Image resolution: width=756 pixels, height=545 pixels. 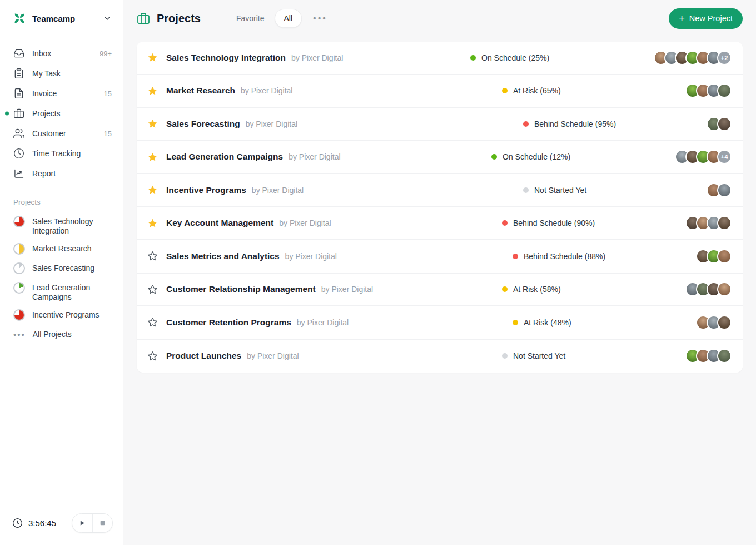 What do you see at coordinates (440, 356) in the screenshot?
I see `project-row: Product Launches by Pixer Digital Not St…` at bounding box center [440, 356].